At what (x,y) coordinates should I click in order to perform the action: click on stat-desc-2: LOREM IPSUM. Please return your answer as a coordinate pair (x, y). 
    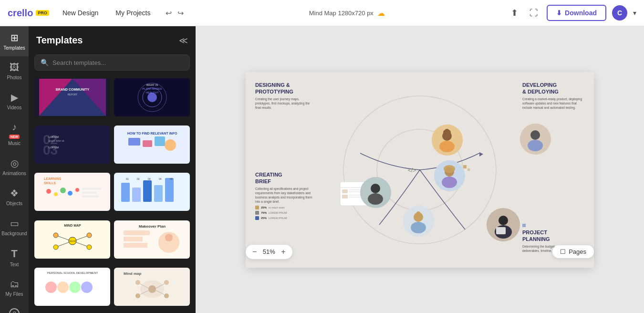
    Looking at the image, I should click on (278, 213).